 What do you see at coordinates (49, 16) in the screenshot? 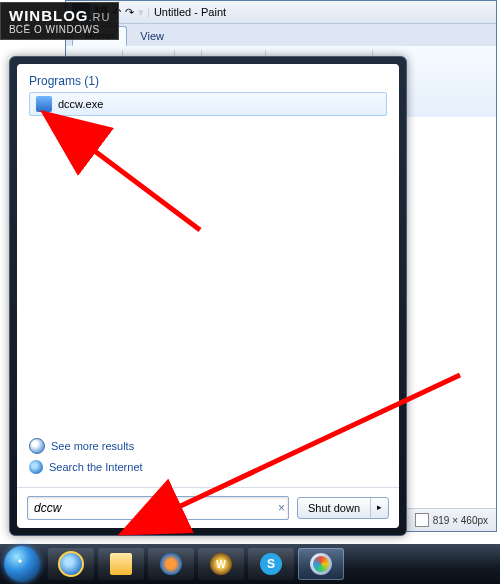
I see `watermark-brand: WINBLOG` at bounding box center [49, 16].